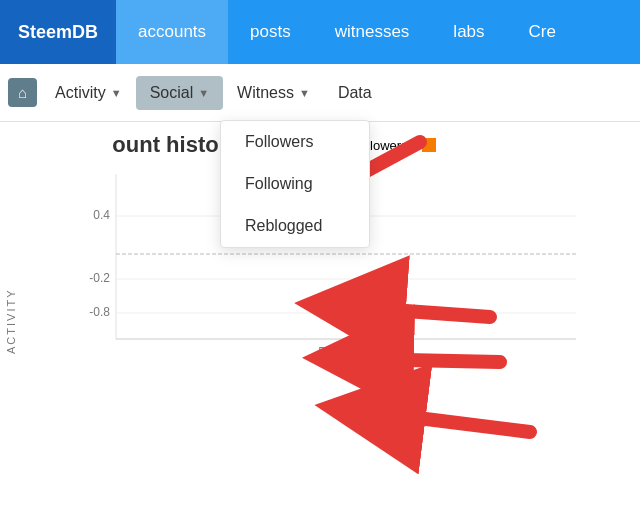  I want to click on dropdown-item-reblogged: Reblogged, so click(295, 226).